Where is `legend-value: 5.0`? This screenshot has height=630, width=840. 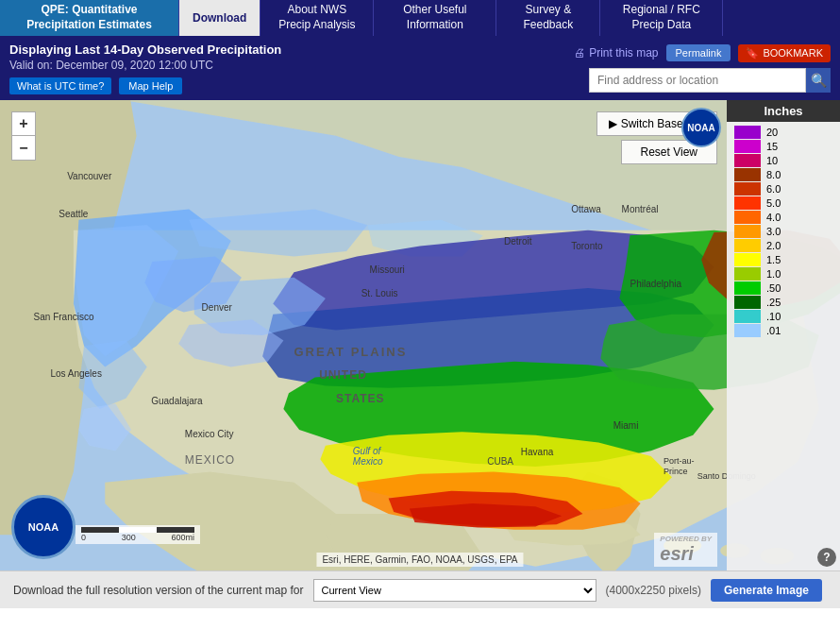 legend-value: 5.0 is located at coordinates (774, 203).